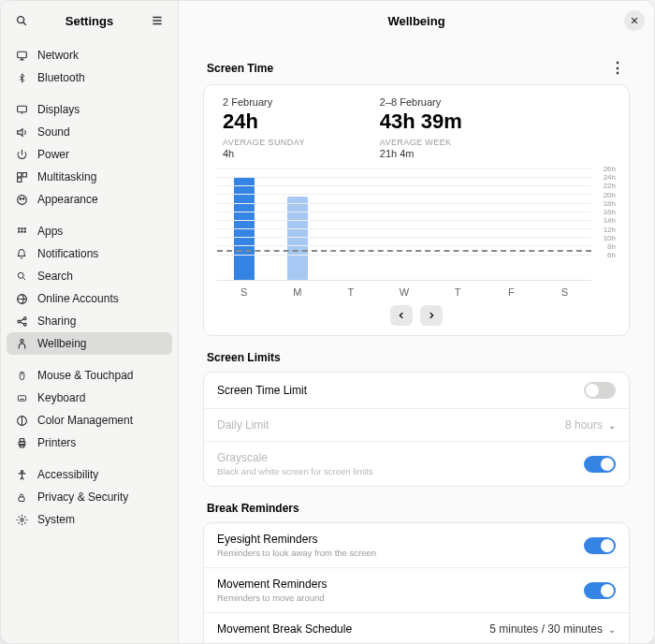  I want to click on sidebar-item-search: Search, so click(90, 276).